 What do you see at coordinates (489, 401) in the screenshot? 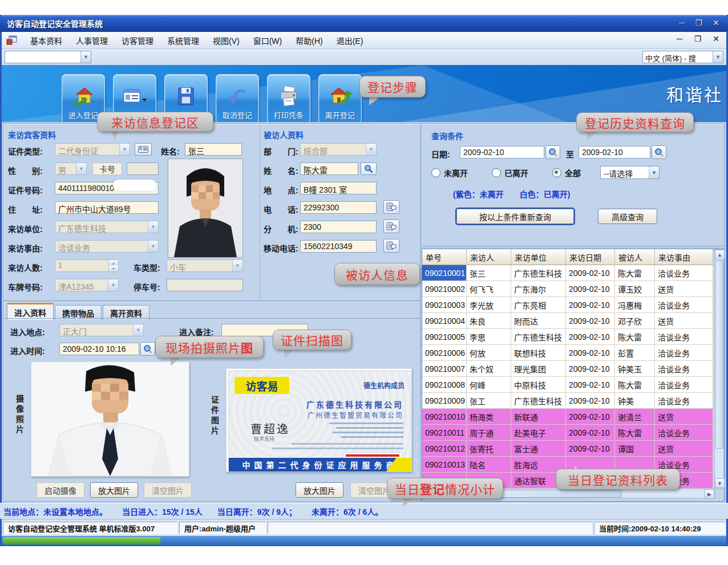
I see `table-cell: 张工` at bounding box center [489, 401].